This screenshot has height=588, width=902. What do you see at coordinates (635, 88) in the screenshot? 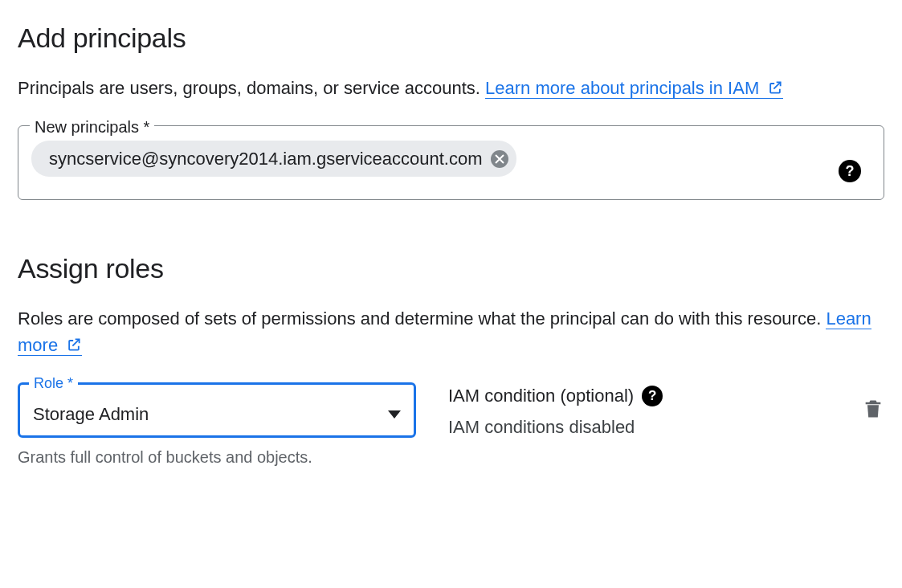
I see `learn-principals-link: Learn more about principals in IAM` at bounding box center [635, 88].